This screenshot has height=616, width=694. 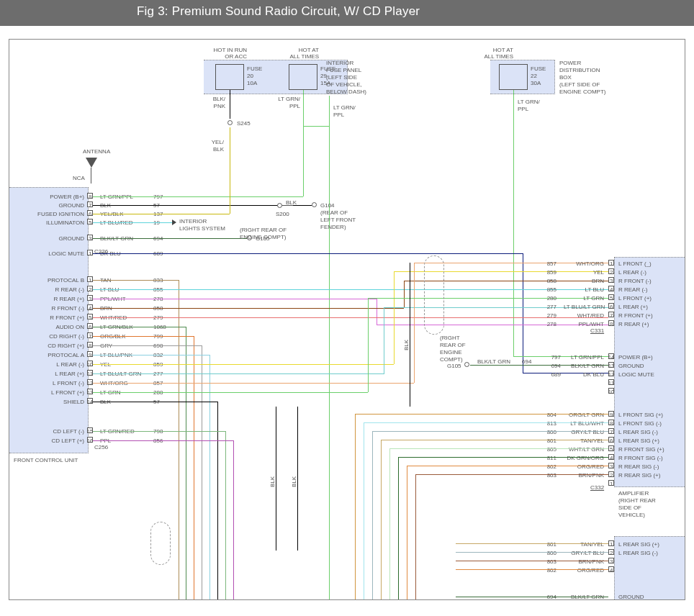 I want to click on w-c332-7-h, so click(x=490, y=432).